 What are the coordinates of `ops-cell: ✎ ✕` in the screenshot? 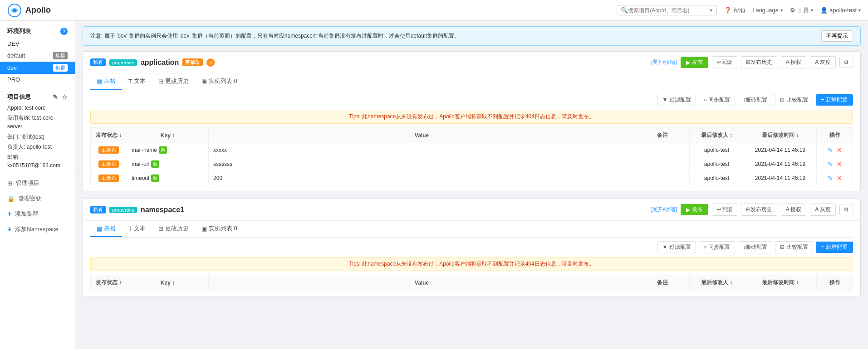 It's located at (835, 179).